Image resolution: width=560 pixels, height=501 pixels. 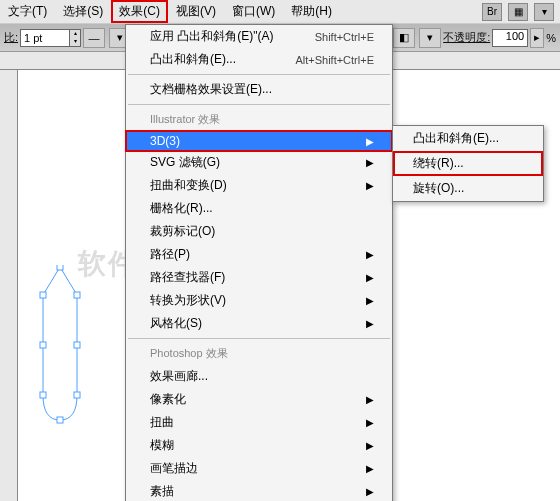 What do you see at coordinates (174, 468) in the screenshot?
I see `menu-item-label: 画笔描边` at bounding box center [174, 468].